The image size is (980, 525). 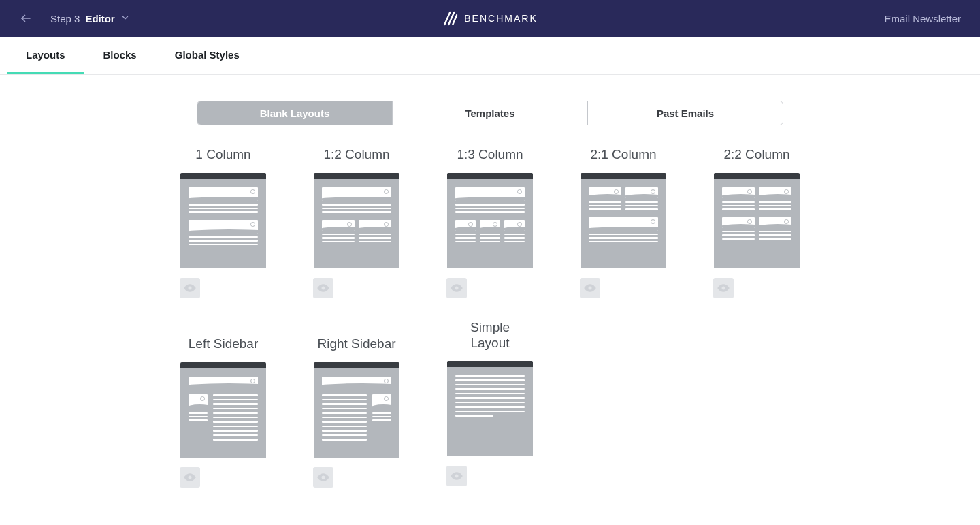 What do you see at coordinates (490, 56) in the screenshot?
I see `editor-nav-tabs: Layouts Blocks Global Styles` at bounding box center [490, 56].